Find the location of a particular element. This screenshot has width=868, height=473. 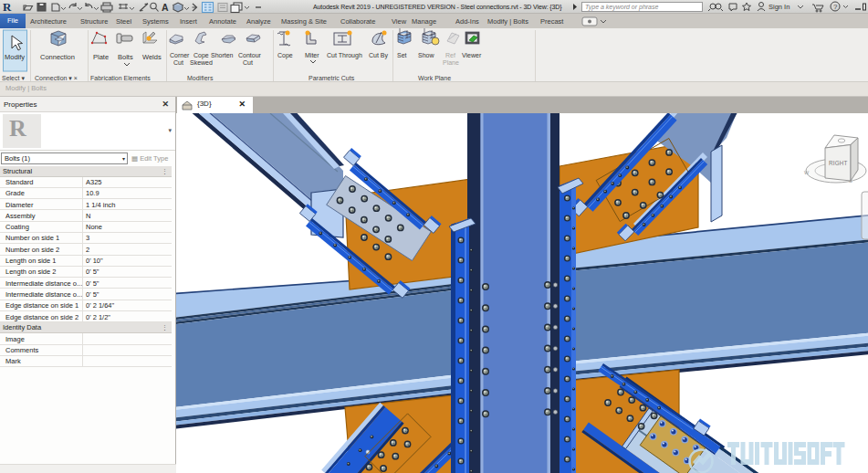

svg-text: Sign In is located at coordinates (779, 7).